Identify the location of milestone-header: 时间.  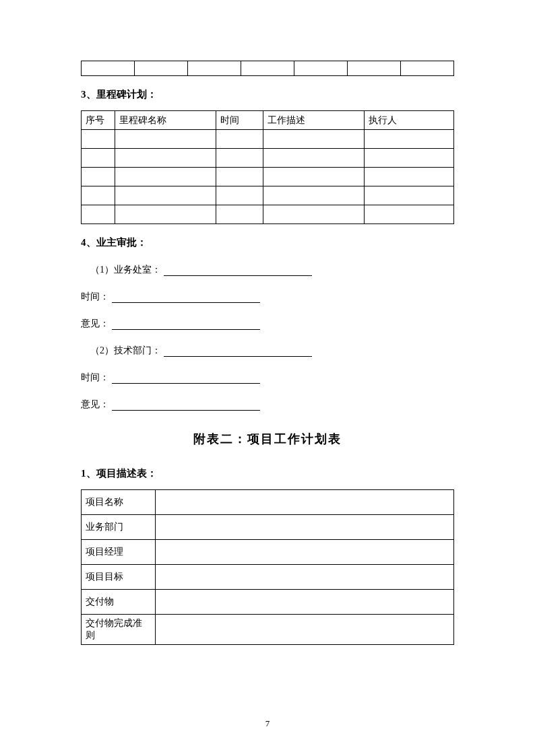
(240, 121).